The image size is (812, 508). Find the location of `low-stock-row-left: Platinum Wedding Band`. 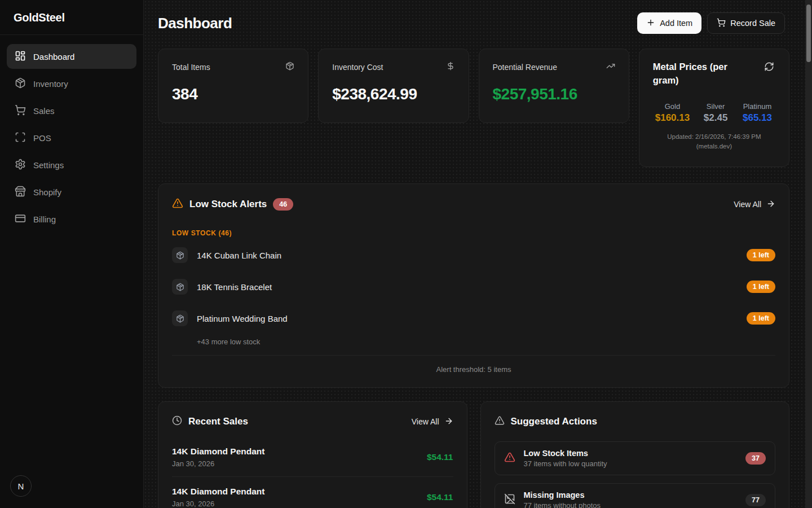

low-stock-row-left: Platinum Wedding Band is located at coordinates (230, 318).